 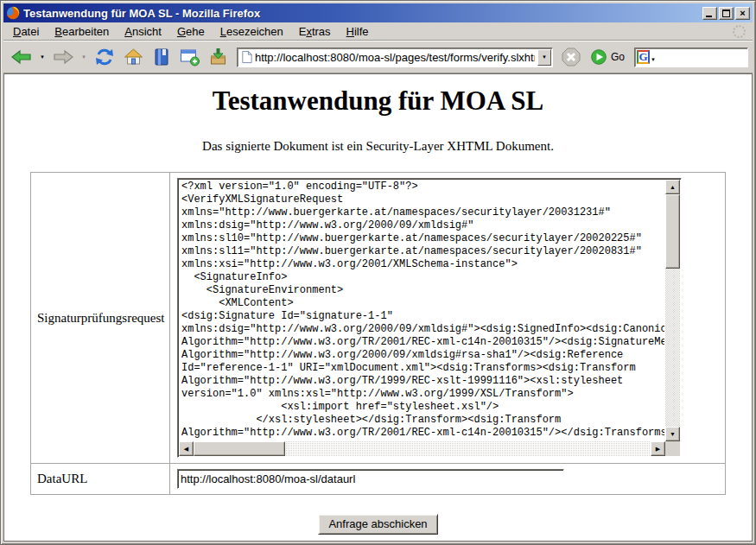 What do you see at coordinates (190, 57) in the screenshot?
I see `new-window-icon` at bounding box center [190, 57].